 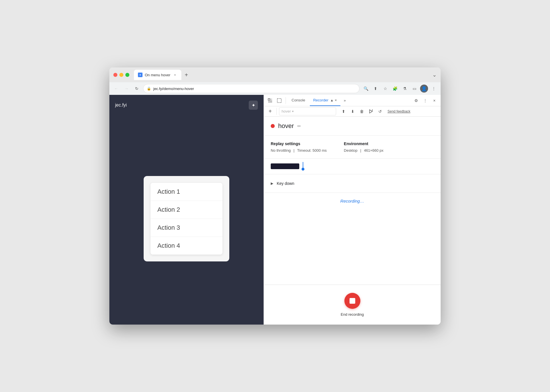 I want to click on cast-icon-button: ▭, so click(x=414, y=89).